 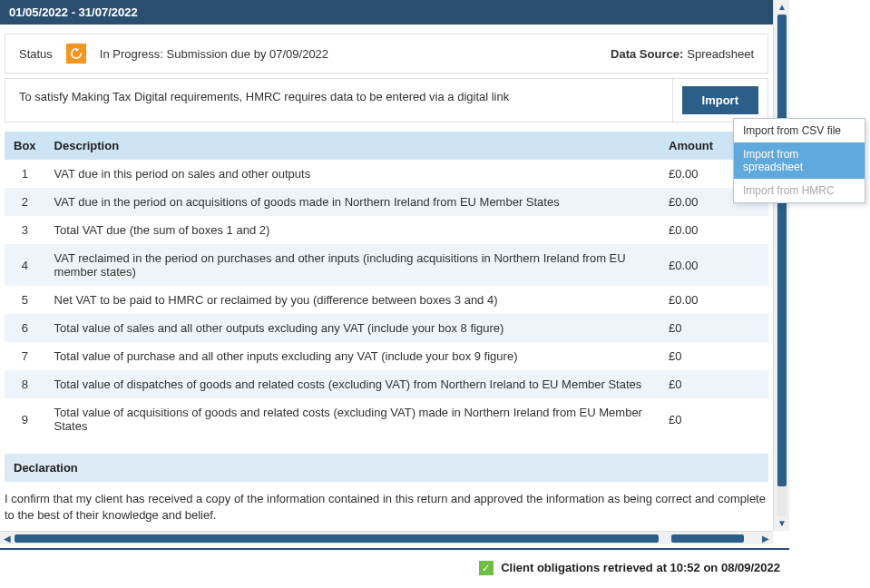 What do you see at coordinates (25, 419) in the screenshot?
I see `cell-box: 9` at bounding box center [25, 419].